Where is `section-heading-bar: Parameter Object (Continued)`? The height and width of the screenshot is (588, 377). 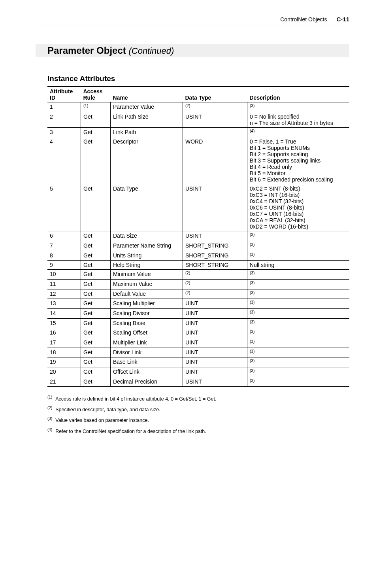 section-heading-bar: Parameter Object (Continued) is located at coordinates (192, 51).